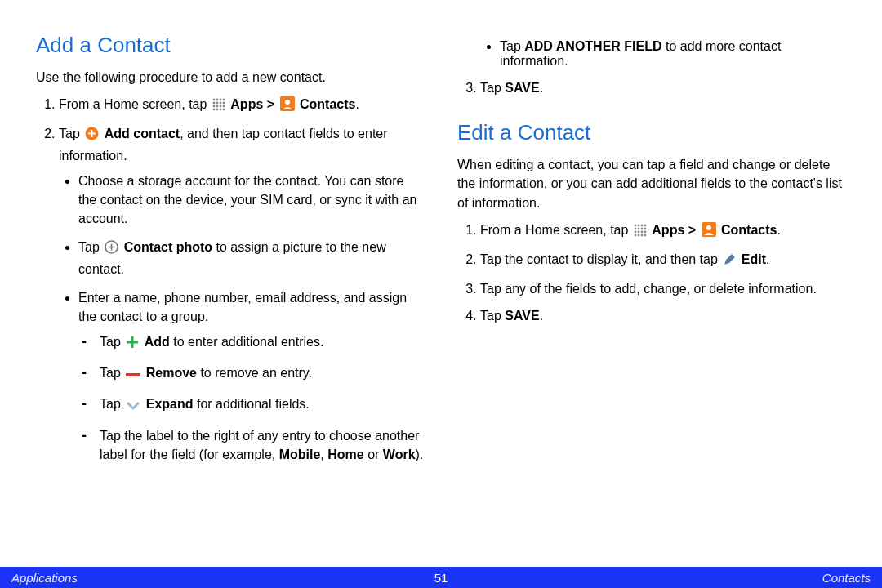  I want to click on text: for additional fields., so click(252, 403).